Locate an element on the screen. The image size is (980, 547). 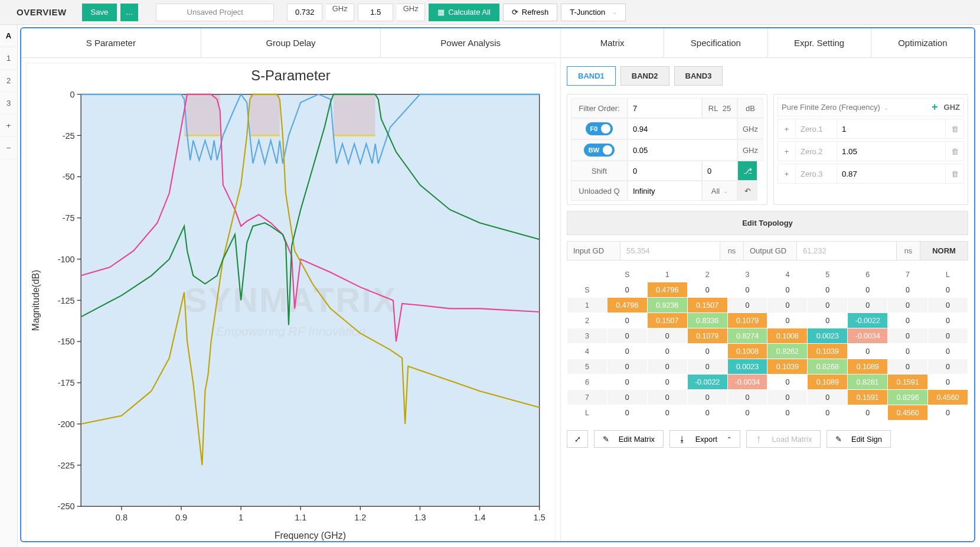
zero-label: Zero.2 is located at coordinates (816, 151).